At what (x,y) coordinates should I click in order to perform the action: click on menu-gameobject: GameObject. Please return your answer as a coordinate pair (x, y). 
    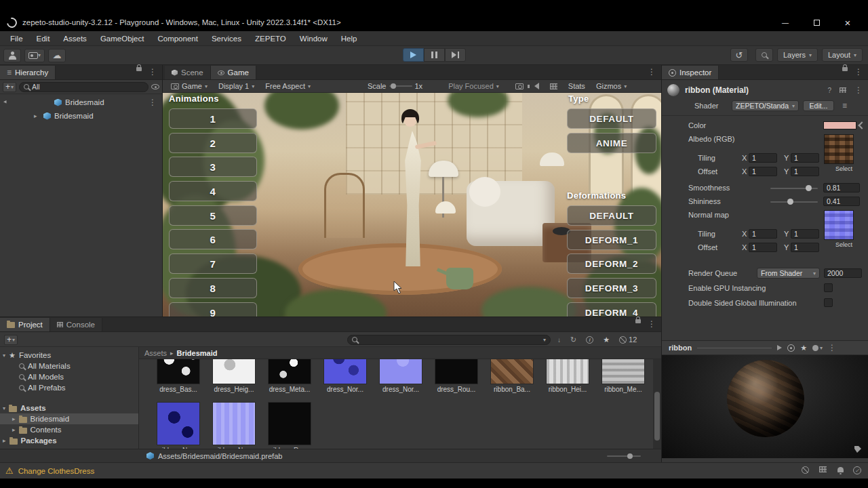
    Looking at the image, I should click on (122, 39).